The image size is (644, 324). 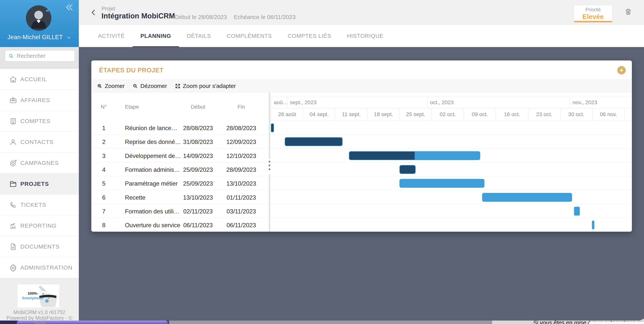 What do you see at coordinates (40, 184) in the screenshot?
I see `sidebar-item-projets: PROJETS` at bounding box center [40, 184].